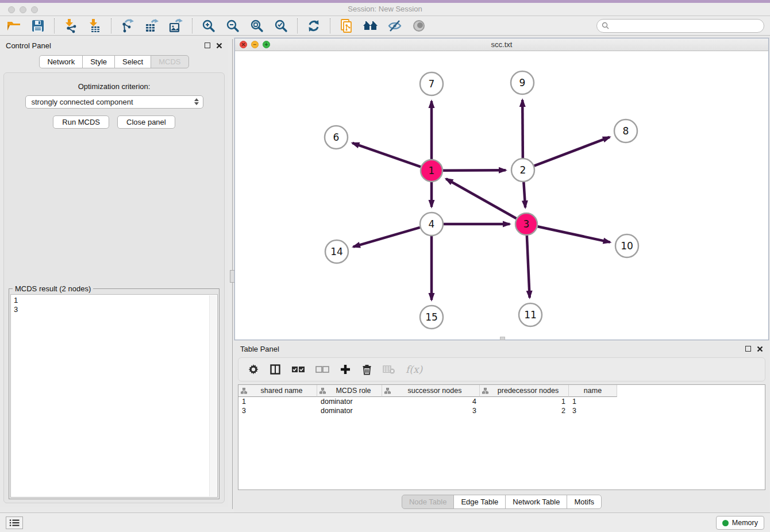 Image resolution: width=770 pixels, height=532 pixels. Describe the element at coordinates (260, 349) in the screenshot. I see `table-panel-title: Table Panel` at that location.